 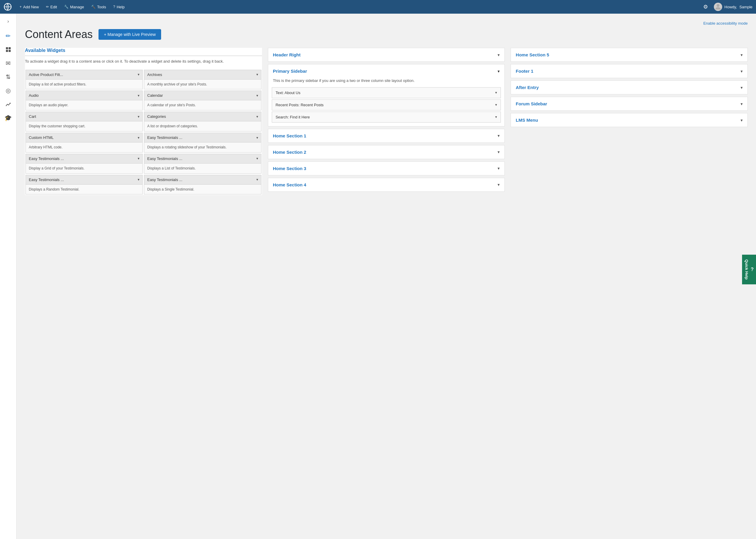 I want to click on widget-item: Categories ▾ A list or dropdown of categ…, so click(x=202, y=121).